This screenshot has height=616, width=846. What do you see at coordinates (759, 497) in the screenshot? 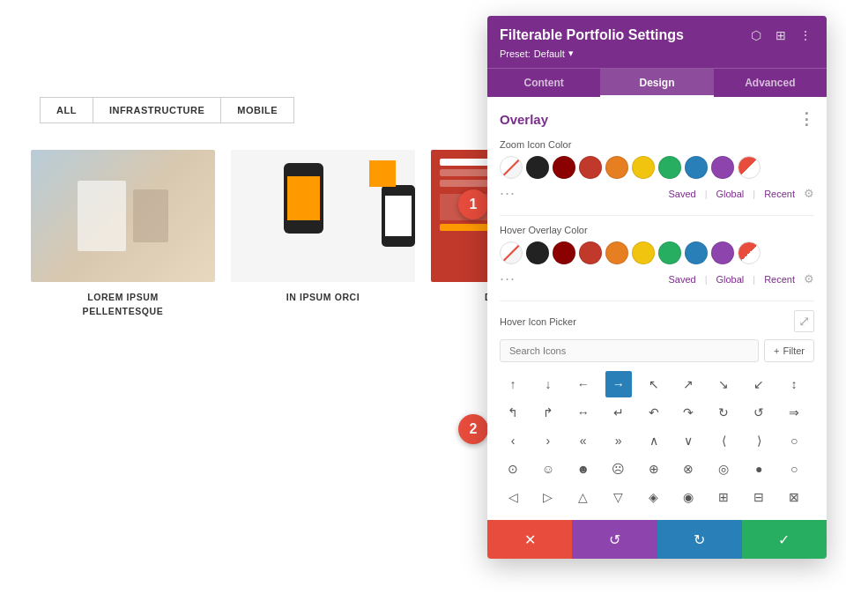
I see `icon-minus-sq: ⊟` at bounding box center [759, 497].